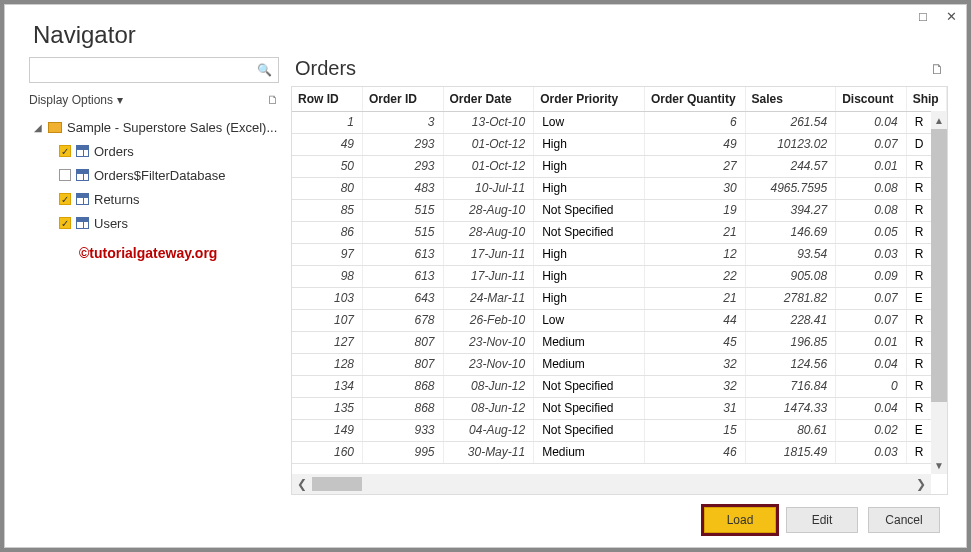  I want to click on cell: 868, so click(402, 386).